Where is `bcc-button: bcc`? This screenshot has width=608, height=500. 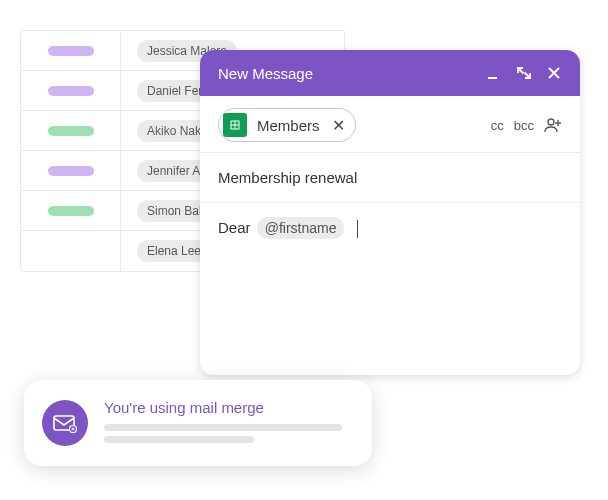 bcc-button: bcc is located at coordinates (524, 126).